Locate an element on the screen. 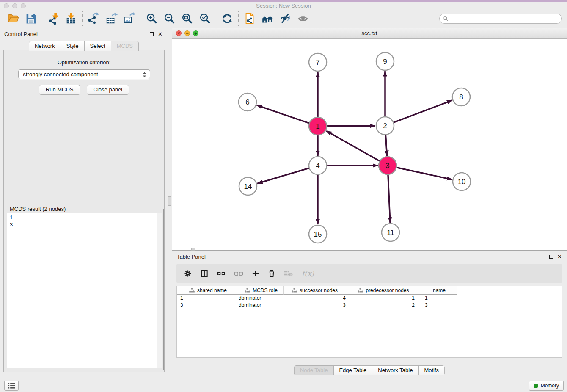 The width and height of the screenshot is (567, 392). export-network-button is located at coordinates (94, 19).